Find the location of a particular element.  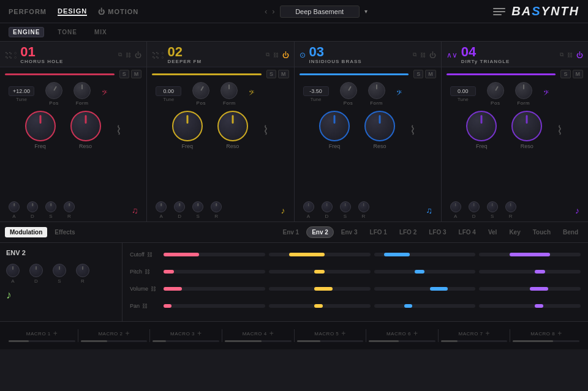

osc-4-d-knob is located at coordinates (474, 207).